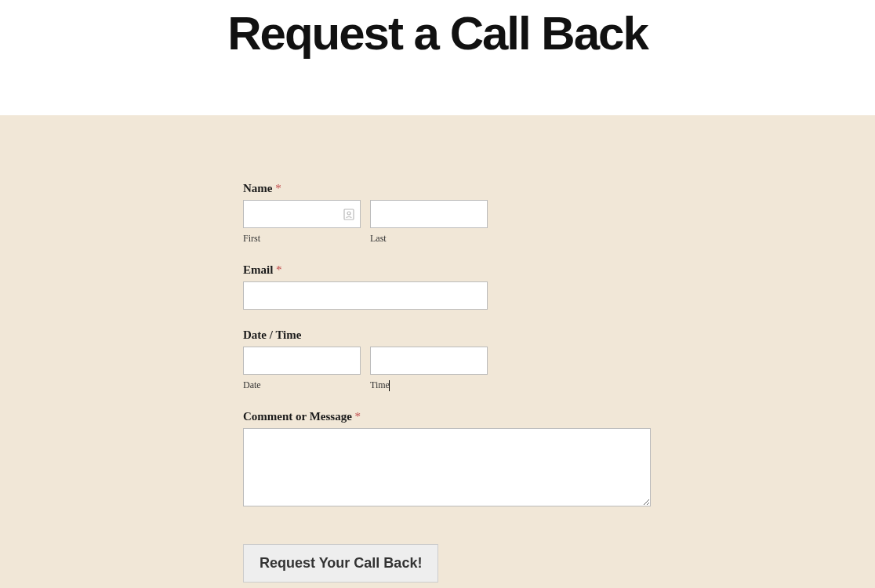  Describe the element at coordinates (429, 361) in the screenshot. I see `time-input` at that location.